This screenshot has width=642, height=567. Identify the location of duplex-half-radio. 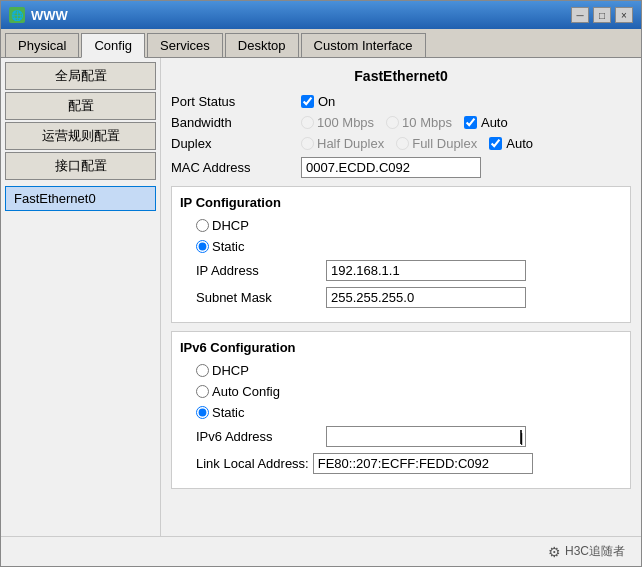
(308, 144).